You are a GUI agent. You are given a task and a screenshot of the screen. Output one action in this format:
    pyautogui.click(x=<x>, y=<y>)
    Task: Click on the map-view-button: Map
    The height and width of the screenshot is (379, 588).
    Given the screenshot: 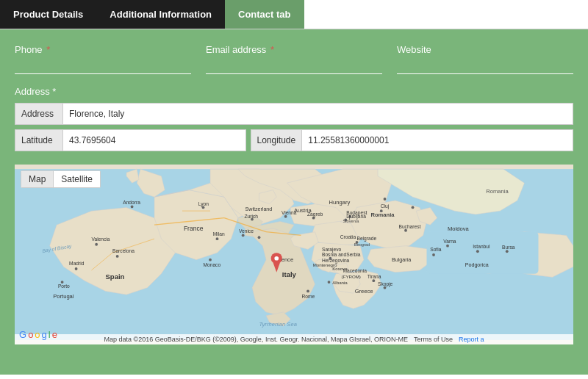 What is the action you would take?
    pyautogui.click(x=37, y=179)
    